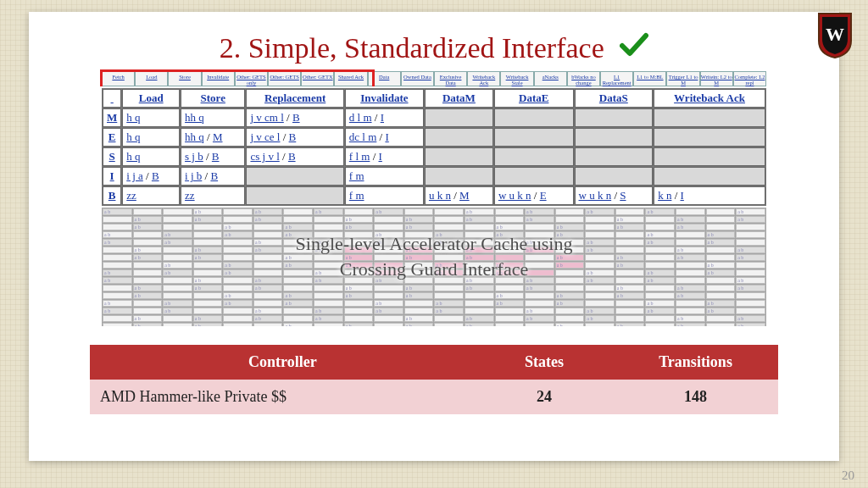  What do you see at coordinates (459, 98) in the screenshot?
I see `col-header: DataM` at bounding box center [459, 98].